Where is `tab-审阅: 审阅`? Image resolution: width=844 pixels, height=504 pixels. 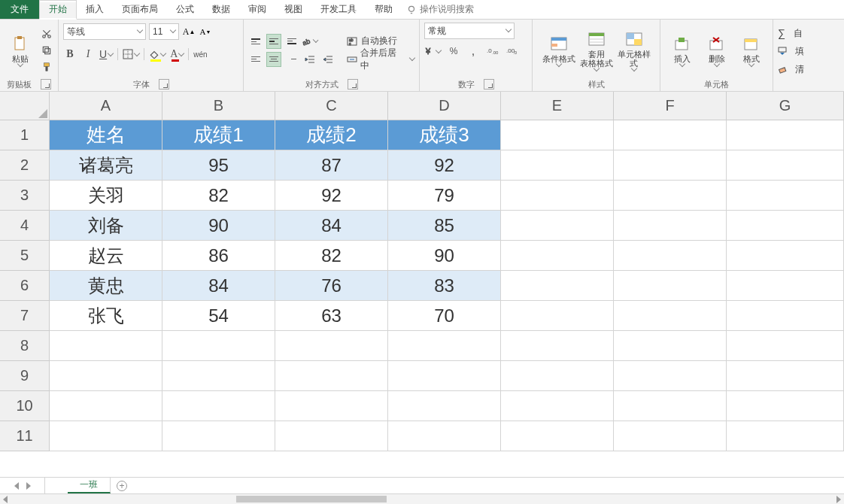 tab-审阅: 审阅 is located at coordinates (257, 9).